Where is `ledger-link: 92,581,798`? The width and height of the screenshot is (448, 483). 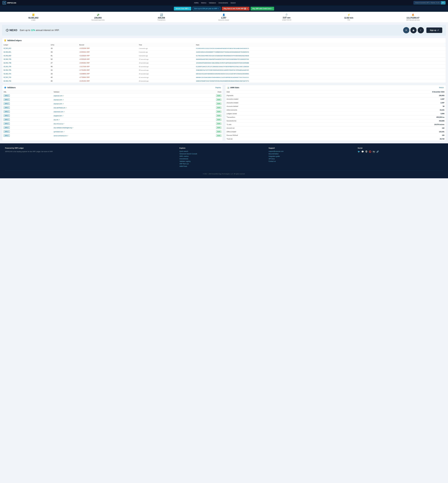 ledger-link: 92,581,798 is located at coordinates (7, 63).